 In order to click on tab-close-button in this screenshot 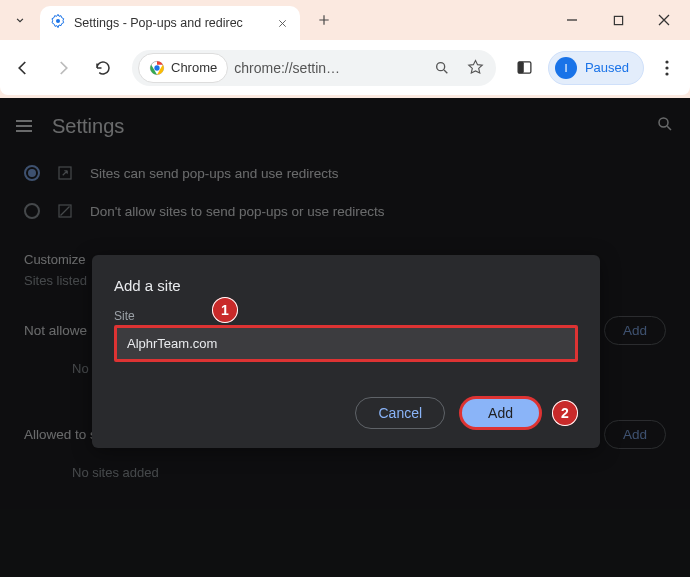, I will do `click(282, 23)`.